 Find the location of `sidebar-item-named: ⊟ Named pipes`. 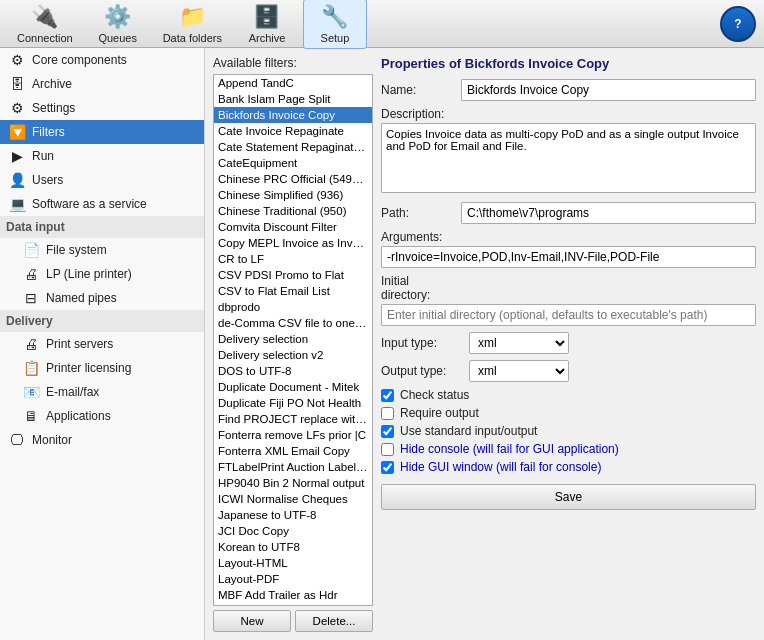

sidebar-item-named: ⊟ Named pipes is located at coordinates (102, 298).